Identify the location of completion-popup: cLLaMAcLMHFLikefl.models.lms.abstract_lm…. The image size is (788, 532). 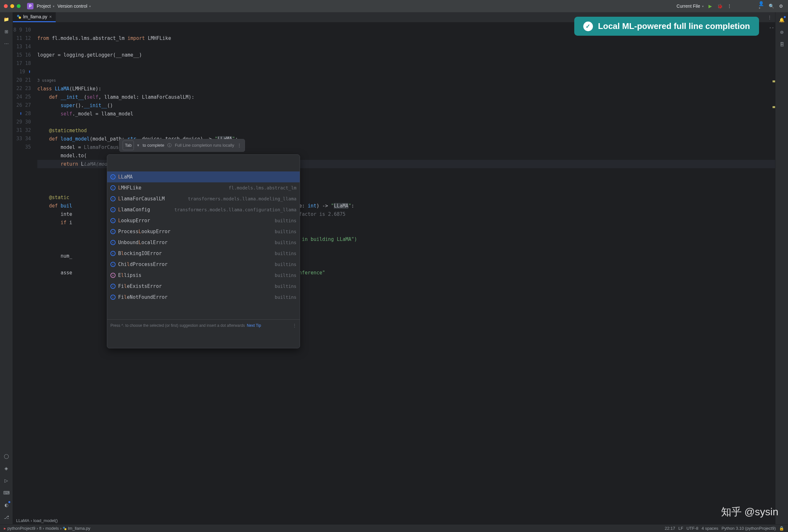
(203, 251).